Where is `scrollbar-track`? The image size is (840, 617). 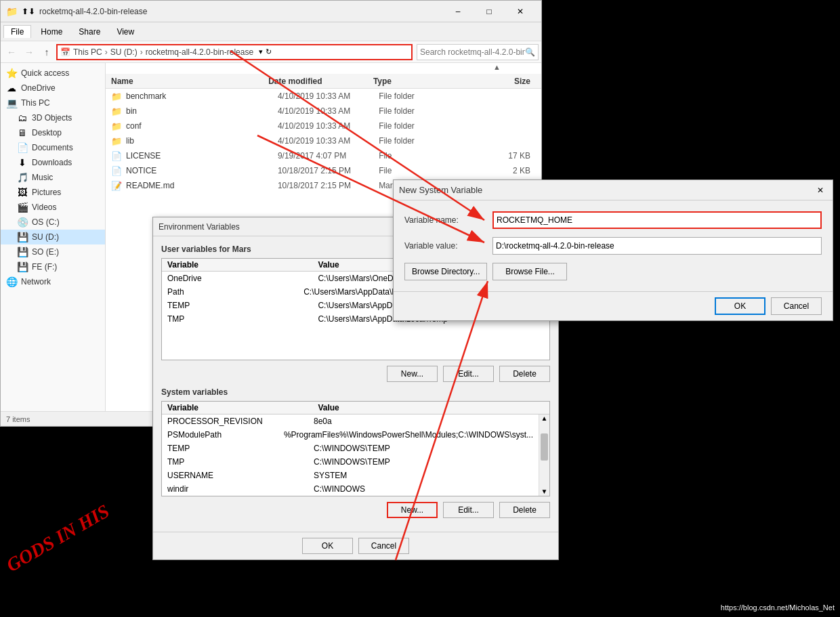 scrollbar-track is located at coordinates (545, 480).